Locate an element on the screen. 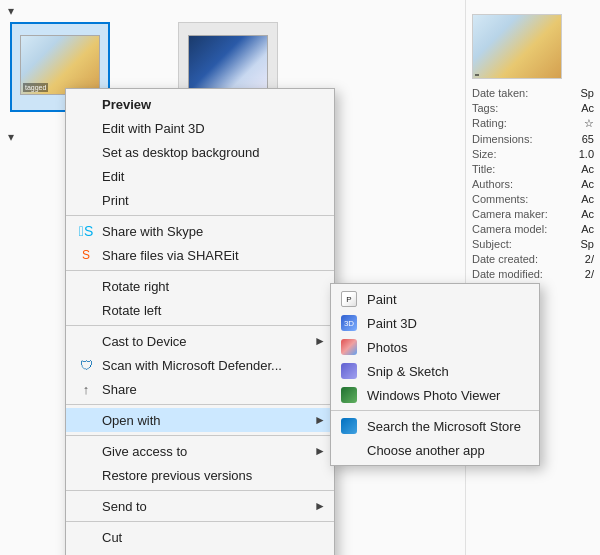 Image resolution: width=600 pixels, height=555 pixels. shareit-icon: S is located at coordinates (86, 255).